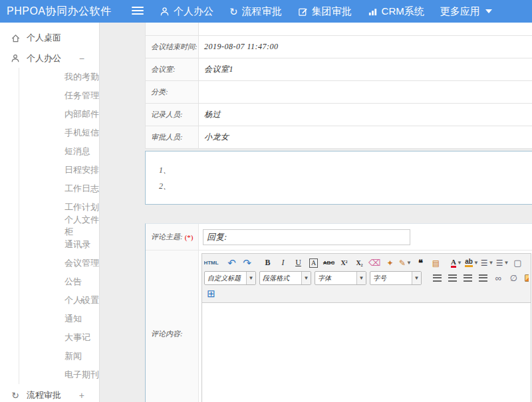  What do you see at coordinates (189, 237) in the screenshot?
I see `required-mark: (*)` at bounding box center [189, 237].